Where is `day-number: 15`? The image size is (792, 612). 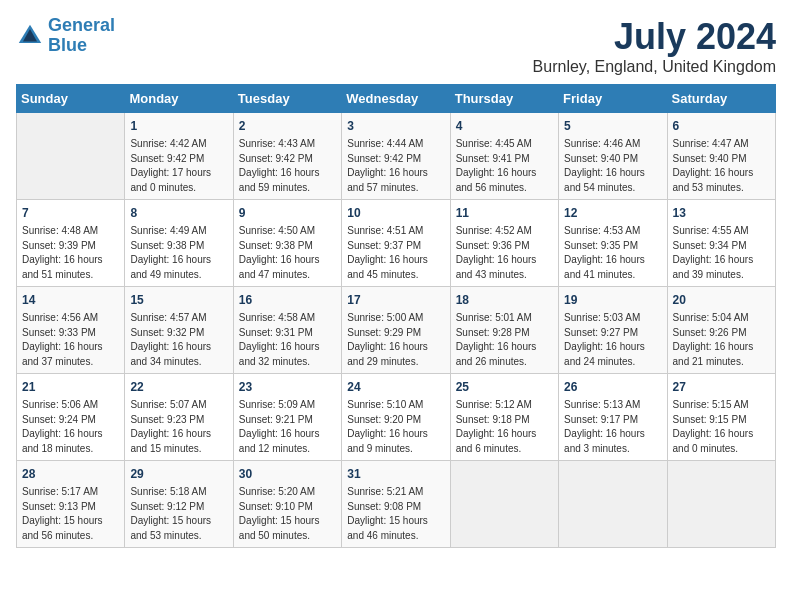
day-number: 15 is located at coordinates (178, 300).